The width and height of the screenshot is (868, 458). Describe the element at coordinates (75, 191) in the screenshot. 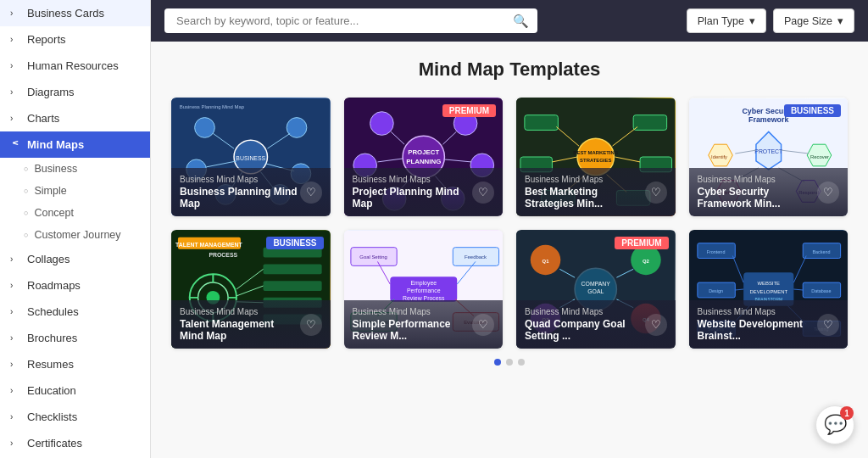

I see `sidebar-subitem-simple: Simple` at that location.